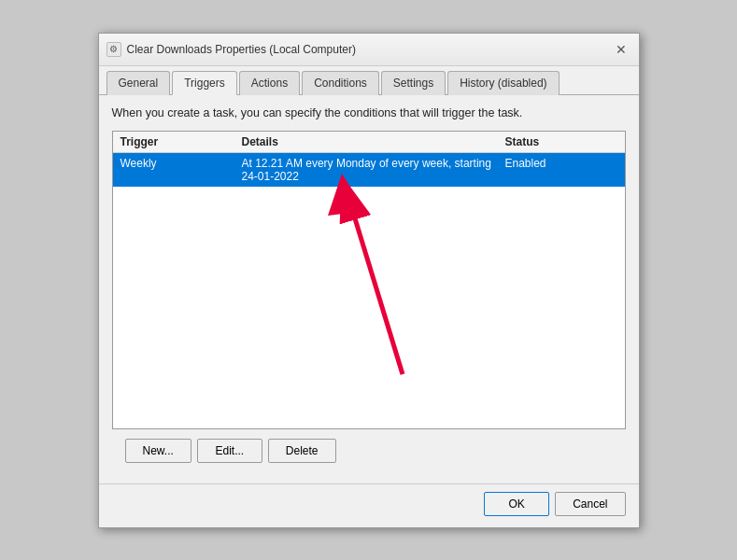 The image size is (737, 560). I want to click on column-details: Details, so click(374, 142).